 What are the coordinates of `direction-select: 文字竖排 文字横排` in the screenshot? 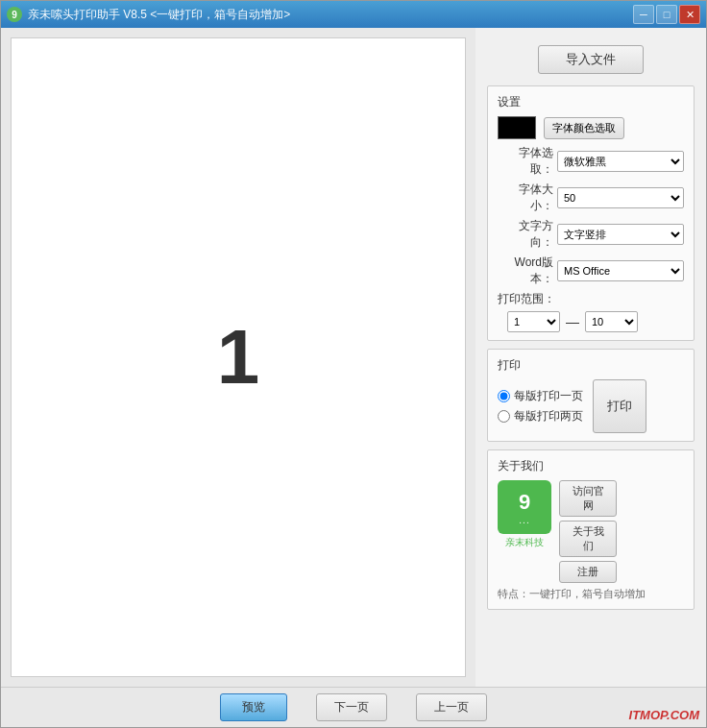 It's located at (621, 234).